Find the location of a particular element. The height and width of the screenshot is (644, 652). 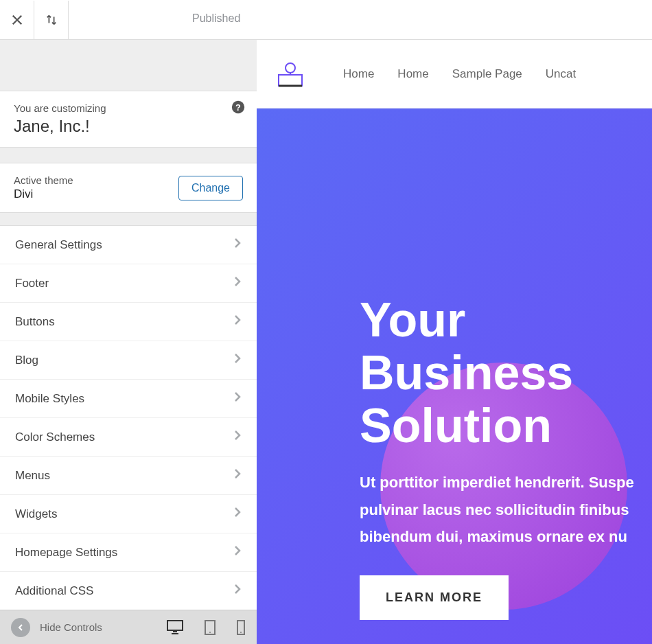

menu-item-label: Blog is located at coordinates (27, 360).